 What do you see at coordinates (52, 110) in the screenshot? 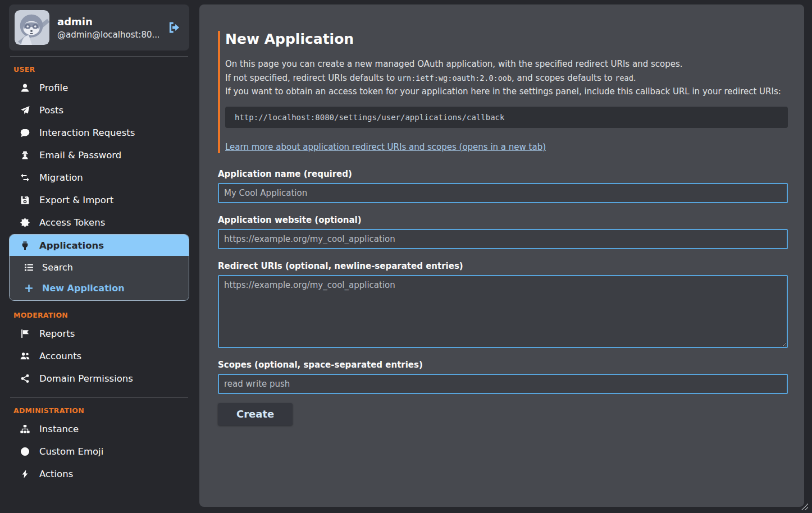
I see `sidebar-item-label: Posts` at bounding box center [52, 110].